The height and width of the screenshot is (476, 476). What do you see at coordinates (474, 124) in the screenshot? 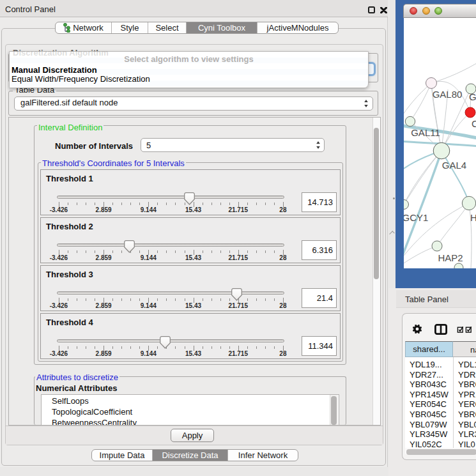
I see `svg-text: C` at bounding box center [474, 124].